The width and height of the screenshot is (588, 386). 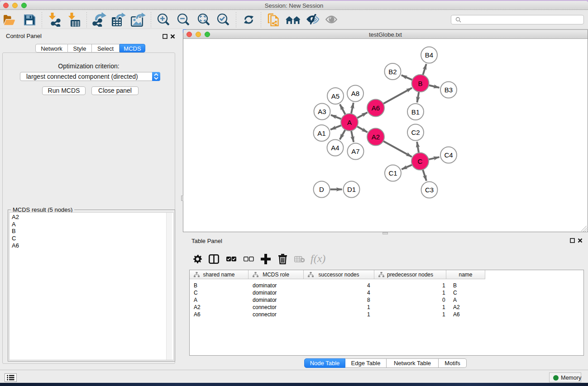 I want to click on svg-text: C4, so click(x=448, y=155).